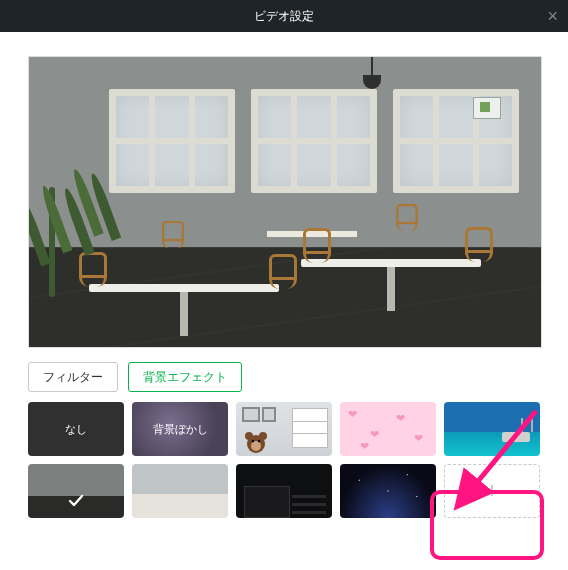  Describe the element at coordinates (388, 429) in the screenshot. I see `bg-pink-hearts: ❤❤ ❤❤ ❤` at that location.